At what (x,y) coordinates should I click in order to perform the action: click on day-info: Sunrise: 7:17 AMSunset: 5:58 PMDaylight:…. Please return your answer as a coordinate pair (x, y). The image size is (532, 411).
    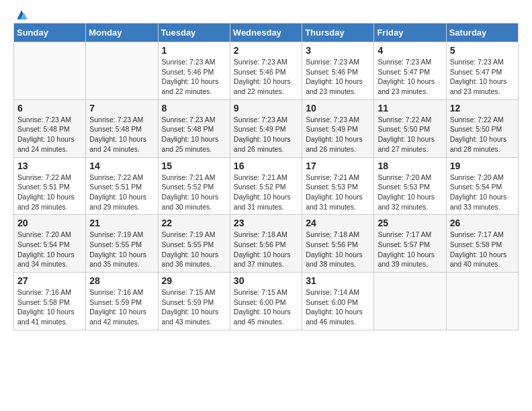
    Looking at the image, I should click on (482, 250).